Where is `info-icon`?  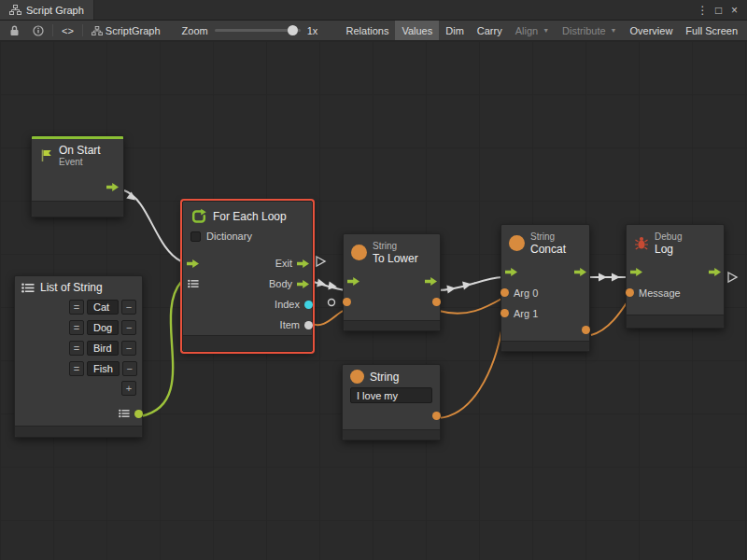
info-icon is located at coordinates (38, 31).